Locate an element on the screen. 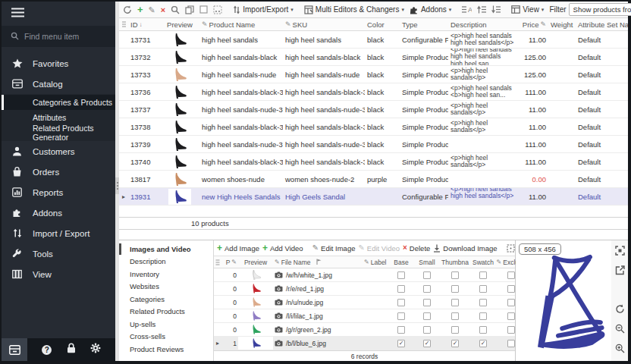 The width and height of the screenshot is (631, 364). tab-cross-sells: Cross-sells is located at coordinates (166, 337).